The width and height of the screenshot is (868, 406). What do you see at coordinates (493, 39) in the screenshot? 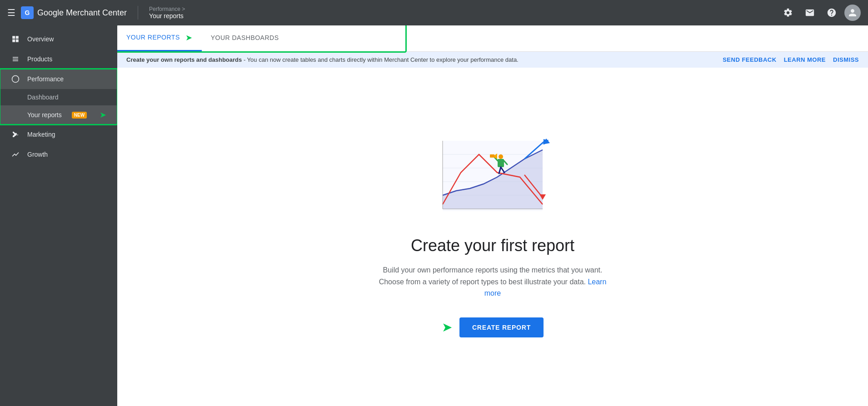
I see `tab-bar: YOUR REPORTS ➤ YOUR DASHBOARDS` at bounding box center [493, 39].